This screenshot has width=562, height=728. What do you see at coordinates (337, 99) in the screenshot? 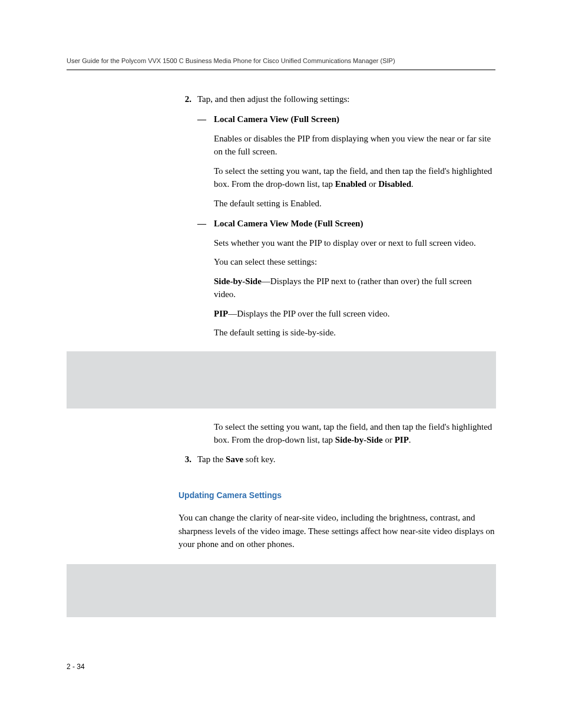
I see `step-2: 2. Tap, and then adjust the following se…` at bounding box center [337, 99].